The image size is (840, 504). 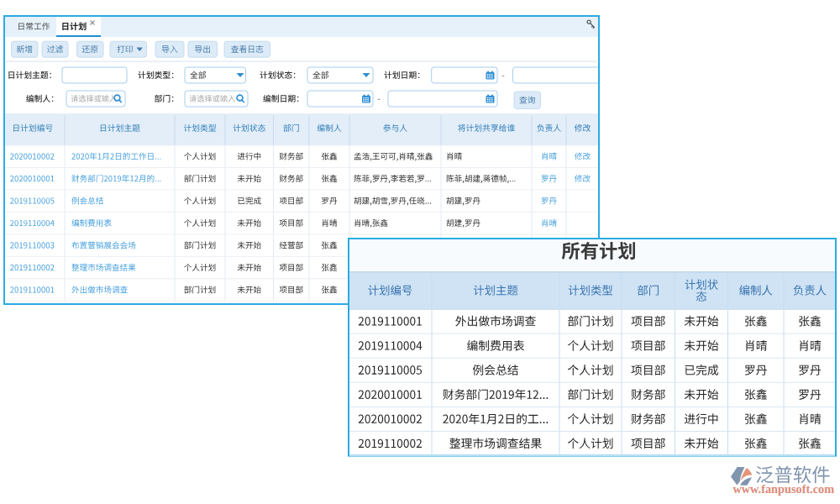 What do you see at coordinates (783, 489) in the screenshot?
I see `svg-text: www.fanpusoft.com` at bounding box center [783, 489].